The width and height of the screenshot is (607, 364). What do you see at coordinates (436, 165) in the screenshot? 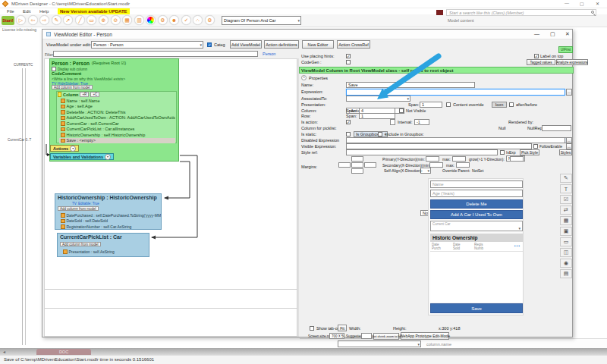
I see `secondary-min-input` at bounding box center [436, 165].